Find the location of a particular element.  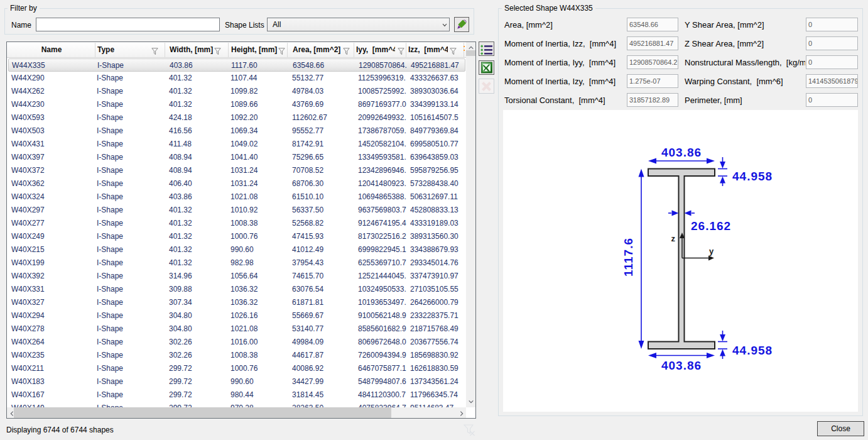

svg-text: z is located at coordinates (673, 239).